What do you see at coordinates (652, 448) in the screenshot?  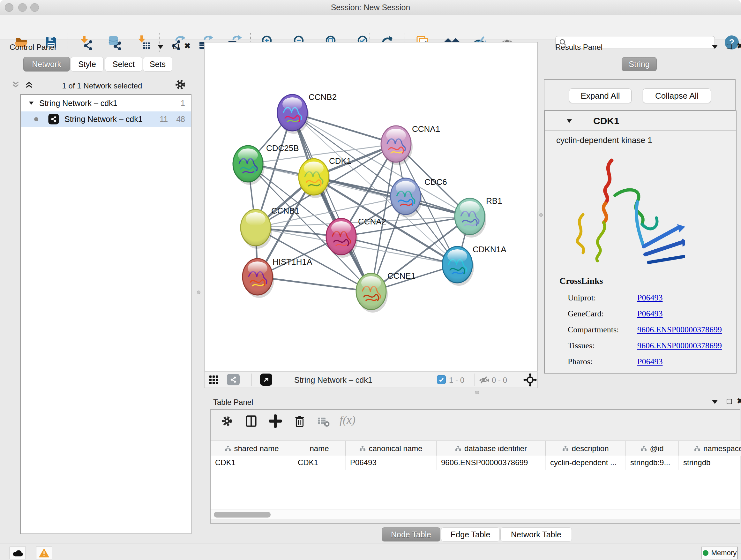 I see `column-header--id: @id` at bounding box center [652, 448].